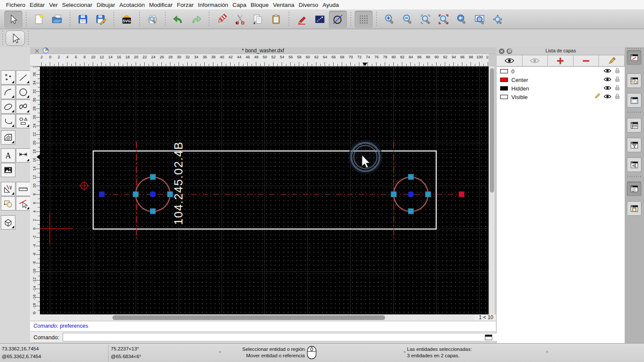 The height and width of the screenshot is (362, 644). Describe the element at coordinates (8, 92) in the screenshot. I see `arc-tool-button` at that location.